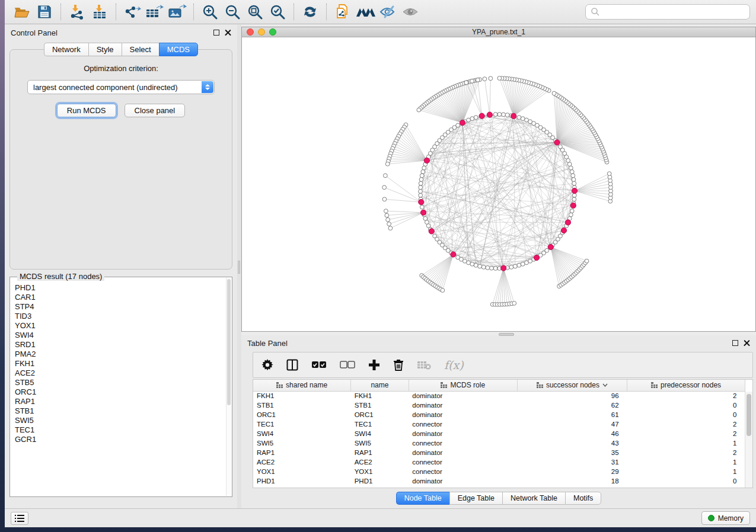  What do you see at coordinates (121, 69) in the screenshot?
I see `optimization-criterion-label: Optimization criterion:` at bounding box center [121, 69].